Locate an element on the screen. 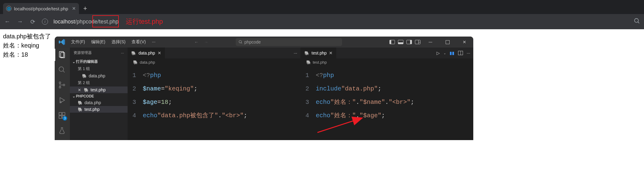 This screenshot has width=644, height=187. vscode-menu-bar: 文件(F) 编辑(E) 选择(S) 查看(V) ··· is located at coordinates (113, 42).